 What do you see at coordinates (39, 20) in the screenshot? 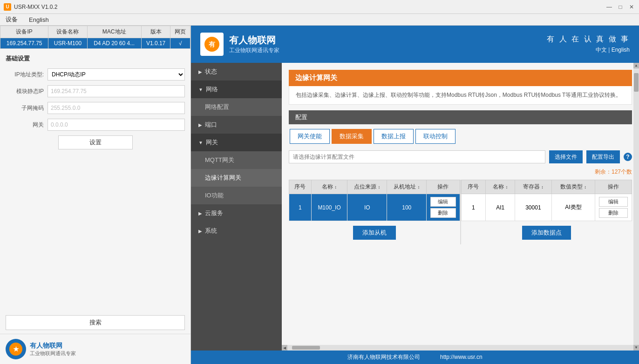
I see `menu-language: English` at bounding box center [39, 20].